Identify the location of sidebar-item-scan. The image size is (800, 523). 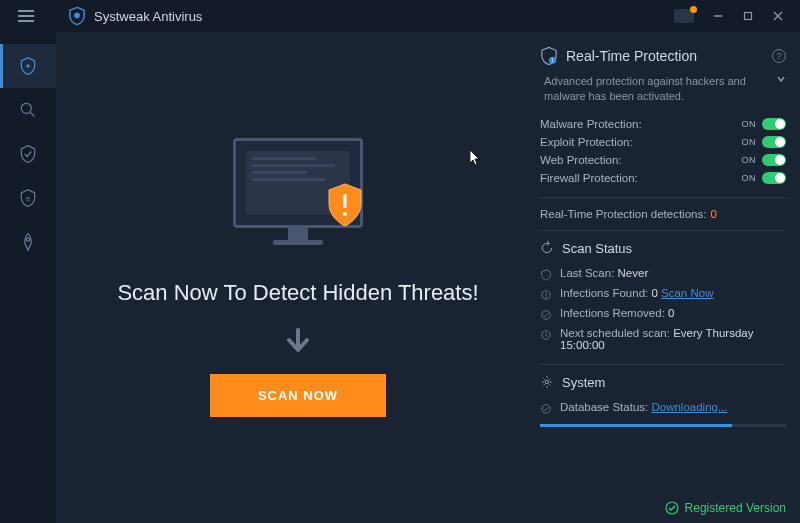
(28, 110).